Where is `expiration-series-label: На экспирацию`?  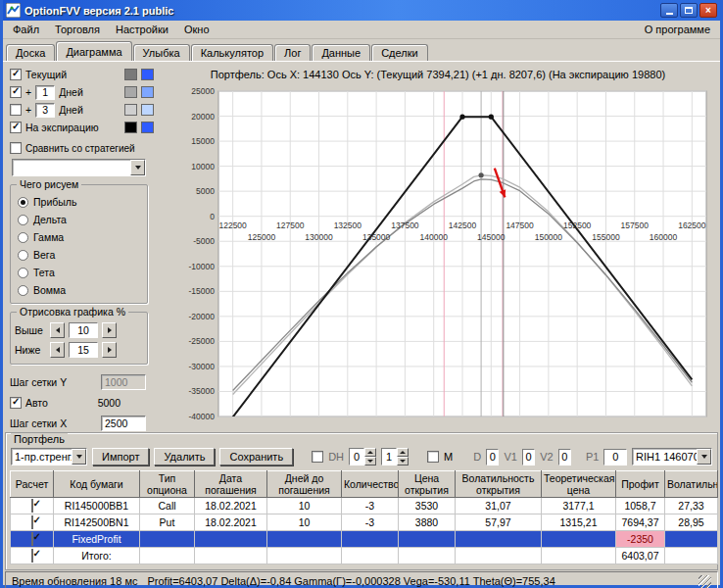
expiration-series-label: На экспирацию is located at coordinates (63, 127).